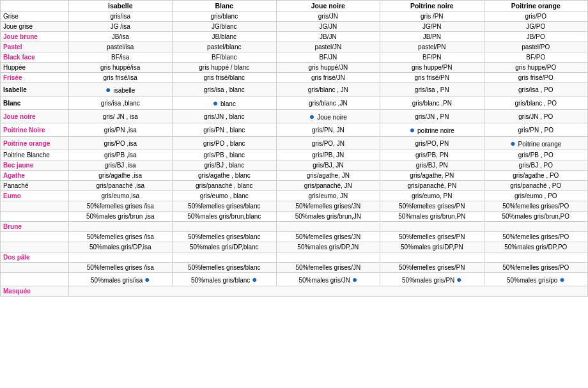  I want to click on cell: 50%males gris/brun ,isa, so click(120, 217).